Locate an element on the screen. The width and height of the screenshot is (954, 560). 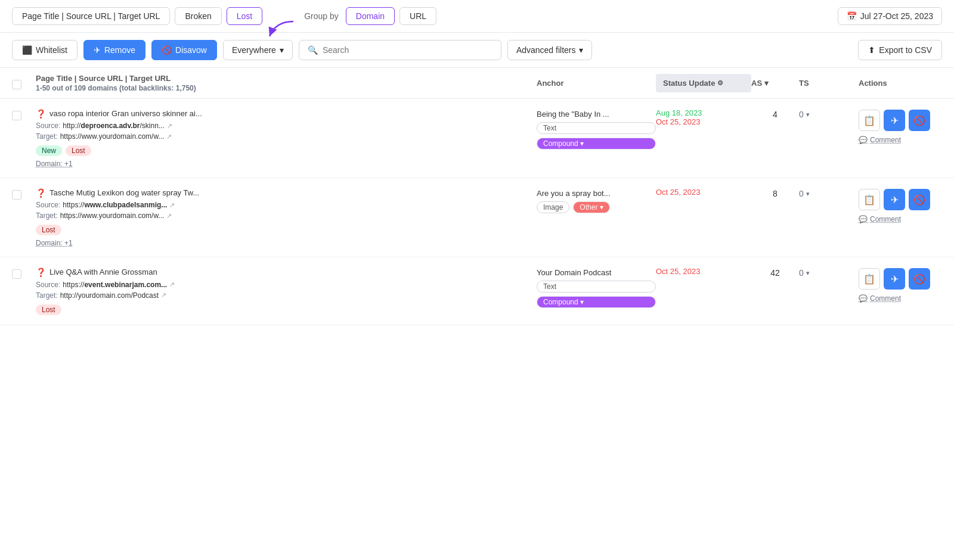
remove-icon: ✈ is located at coordinates (97, 50).